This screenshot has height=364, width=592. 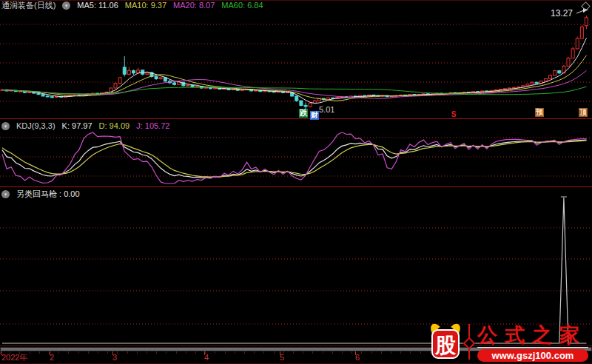 I want to click on kdj-panel-header: ▾ KDJ(9,3,3) K: 97.97 D: 94.09 J: 105.72, so click(x=86, y=126).